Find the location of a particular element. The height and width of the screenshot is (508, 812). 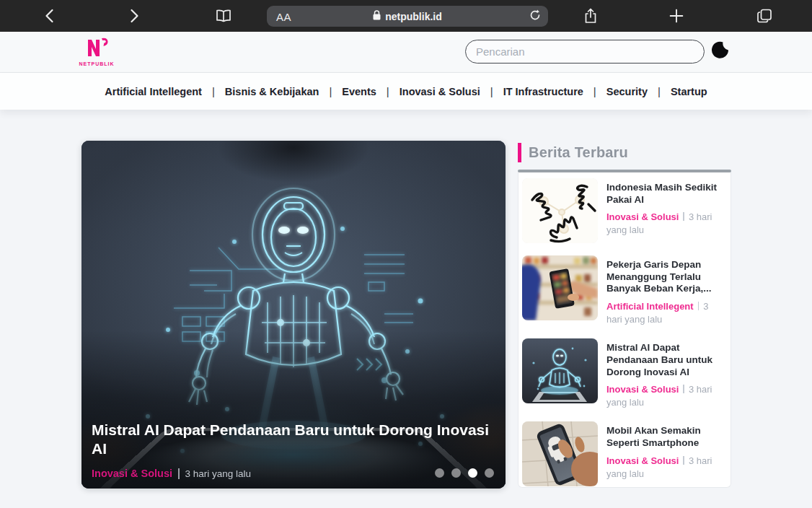

nav-item-it-infrastructure: IT Infrastructure is located at coordinates (544, 92).